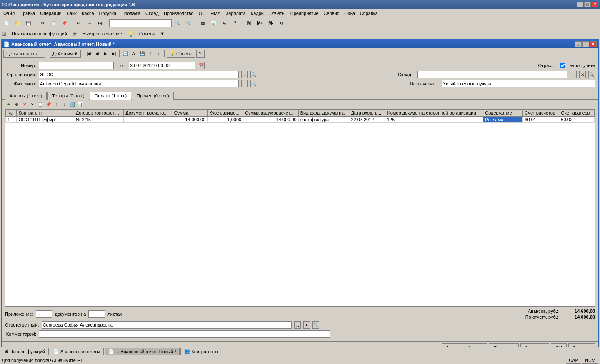 The image size is (600, 364). I want to click on menu-kassa: Касса, so click(88, 13).